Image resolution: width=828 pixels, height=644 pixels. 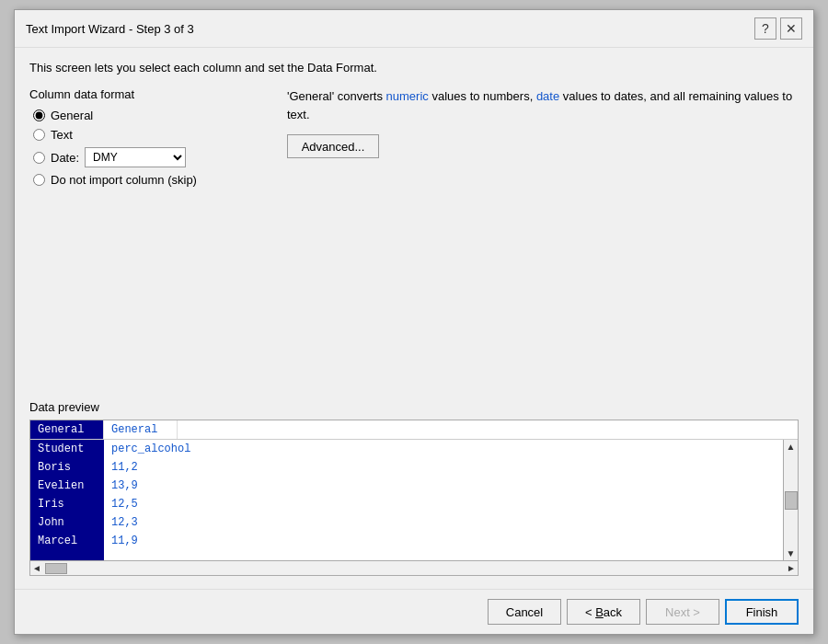 What do you see at coordinates (543, 137) in the screenshot?
I see `right-panel: 'General' converts numeric values to num…` at bounding box center [543, 137].